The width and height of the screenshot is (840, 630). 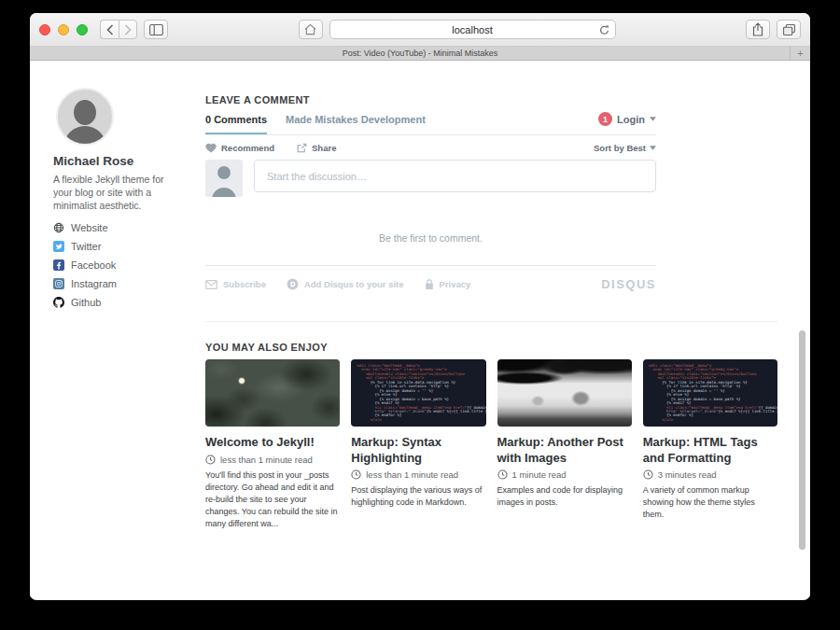 I want to click on comment-input, so click(x=455, y=175).